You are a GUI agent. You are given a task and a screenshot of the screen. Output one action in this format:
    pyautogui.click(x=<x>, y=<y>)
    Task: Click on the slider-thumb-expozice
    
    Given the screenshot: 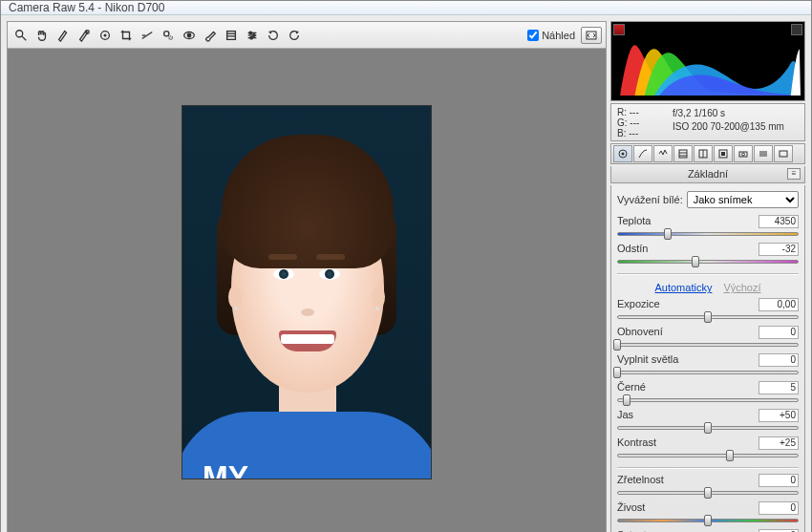 What is the action you would take?
    pyautogui.click(x=708, y=317)
    